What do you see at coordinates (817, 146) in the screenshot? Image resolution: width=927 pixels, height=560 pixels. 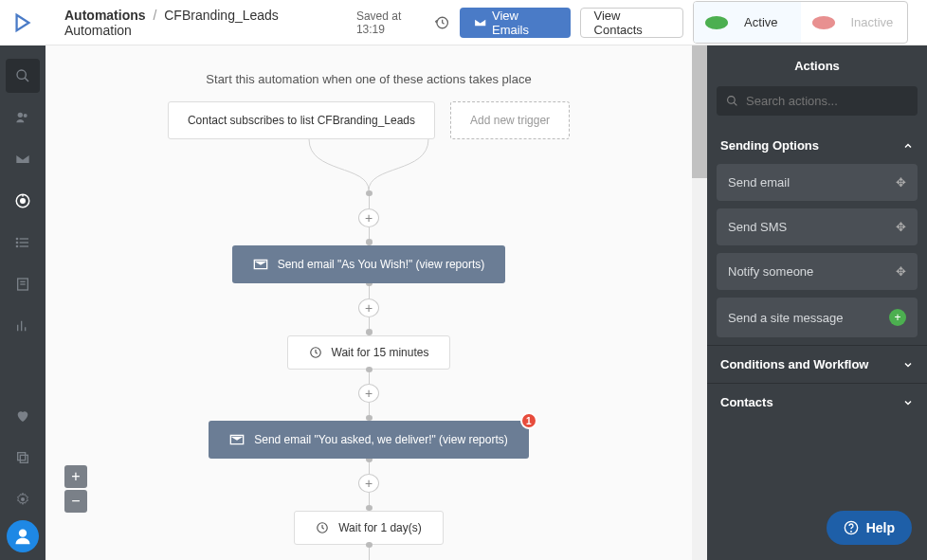 I see `section-sending-options: Sending Options` at bounding box center [817, 146].